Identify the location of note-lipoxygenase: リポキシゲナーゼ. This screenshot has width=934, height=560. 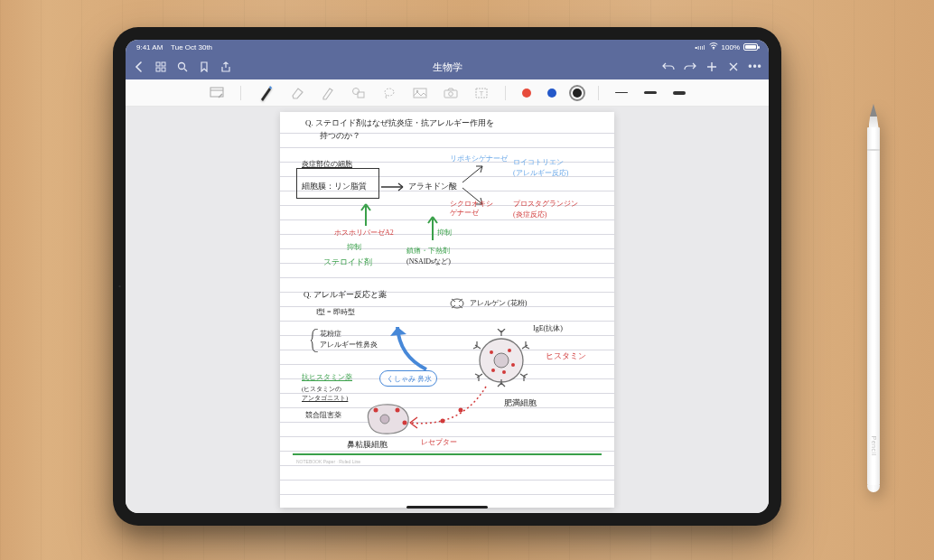
(479, 159).